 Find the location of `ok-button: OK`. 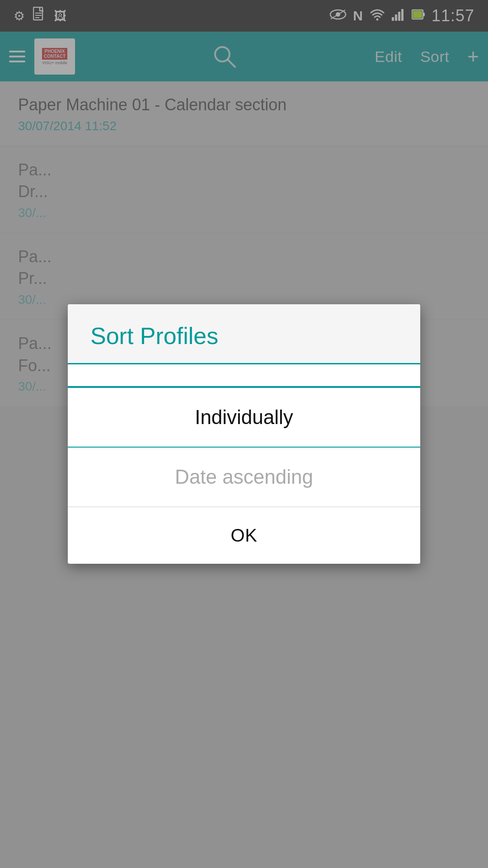

ok-button: OK is located at coordinates (244, 535).